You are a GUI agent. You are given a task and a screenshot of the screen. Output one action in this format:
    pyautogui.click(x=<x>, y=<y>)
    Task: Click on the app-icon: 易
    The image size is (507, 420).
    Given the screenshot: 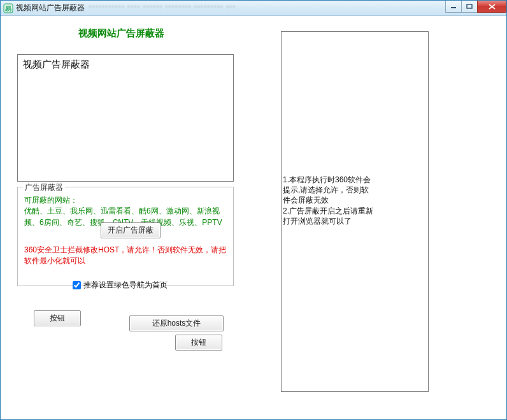 What is the action you would take?
    pyautogui.click(x=8, y=8)
    